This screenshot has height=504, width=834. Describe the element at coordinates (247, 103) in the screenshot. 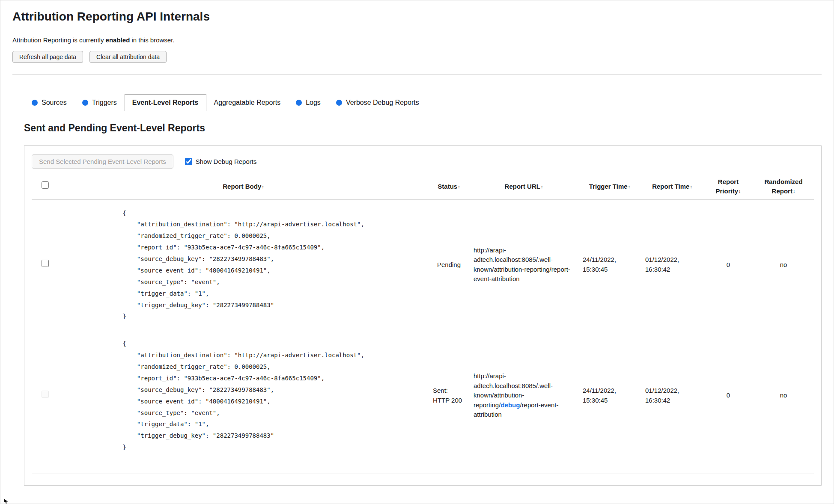

I see `tab-label: Aggregatable Reports` at that location.